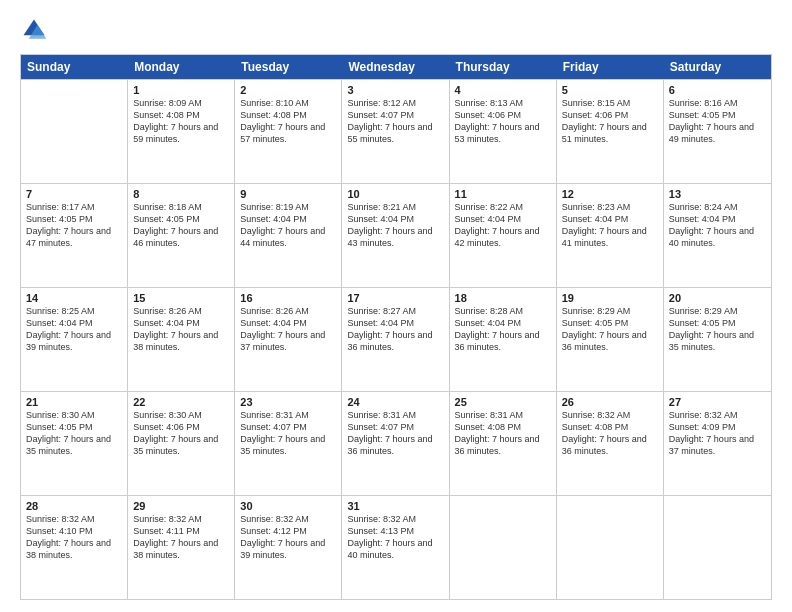  I want to click on day-info: Sunrise: 8:32 AM Sunset: 4:10 PM Dayligh…, so click(74, 538).